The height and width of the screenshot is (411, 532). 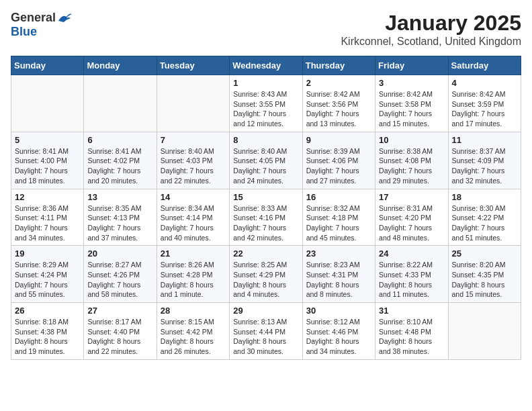 What do you see at coordinates (266, 254) in the screenshot?
I see `day-number: 22` at bounding box center [266, 254].